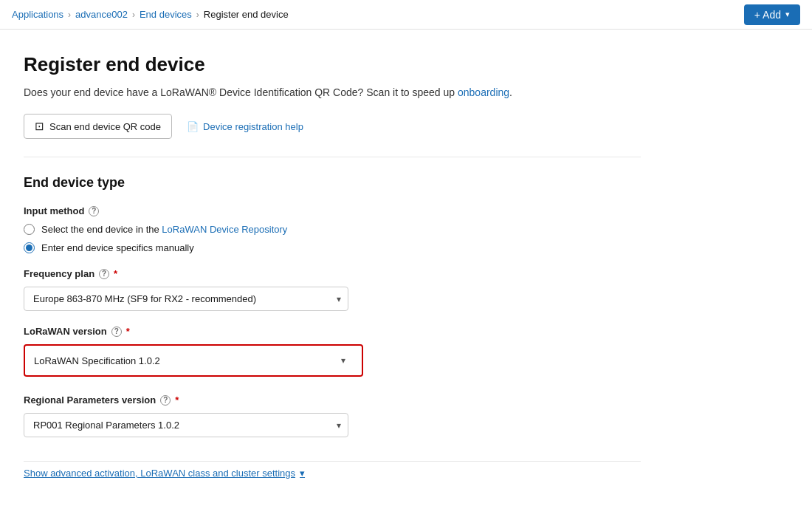 Image resolution: width=812 pixels, height=506 pixels. Describe the element at coordinates (151, 15) in the screenshot. I see `breadcrumb: Applications › advance002 › End devices …` at that location.